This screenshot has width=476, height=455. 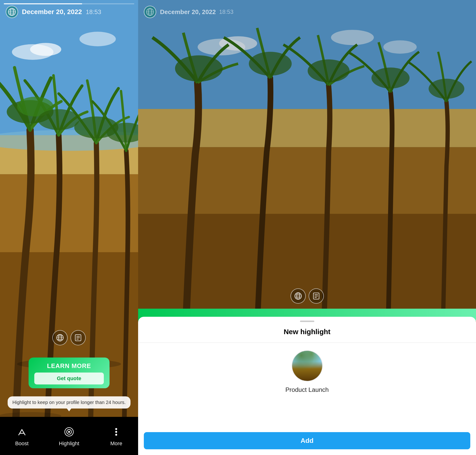 What do you see at coordinates (69, 12) in the screenshot?
I see `left-top-bar: December 20, 2022 18:53` at bounding box center [69, 12].